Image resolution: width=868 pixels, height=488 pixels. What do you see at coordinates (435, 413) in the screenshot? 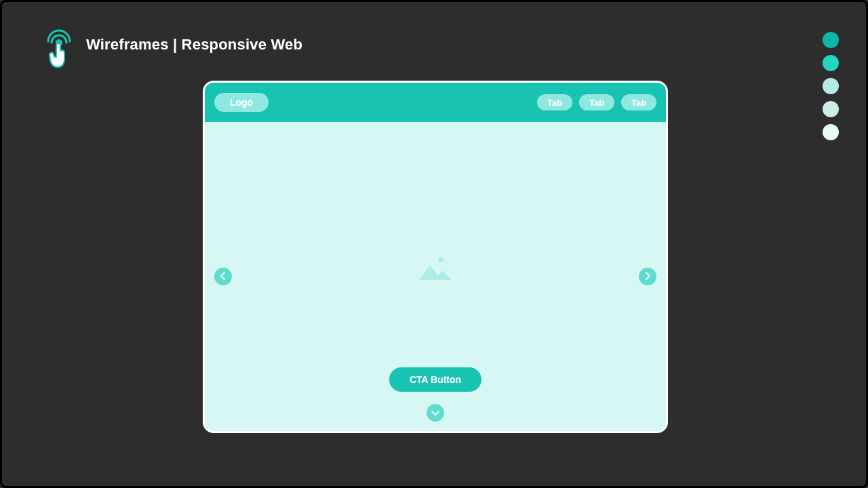
I see `scroll-down-button` at bounding box center [435, 413].